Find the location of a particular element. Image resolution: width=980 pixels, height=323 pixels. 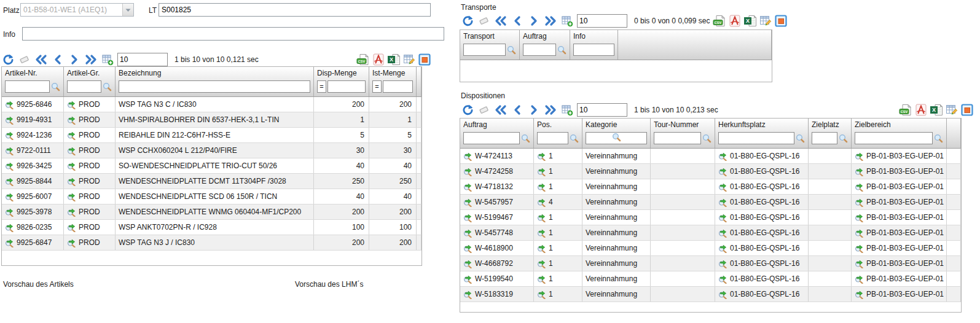

table-row: 9925-6847PRODWSP TAG N3 J / IC830200200 is located at coordinates (211, 243).